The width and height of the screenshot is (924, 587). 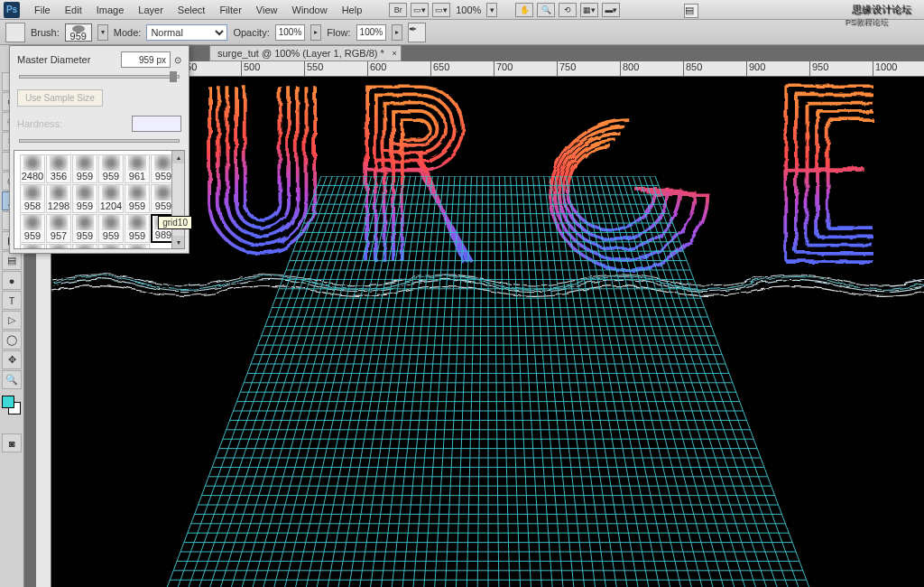 What do you see at coordinates (12, 10) in the screenshot?
I see `app-icon: Ps` at bounding box center [12, 10].